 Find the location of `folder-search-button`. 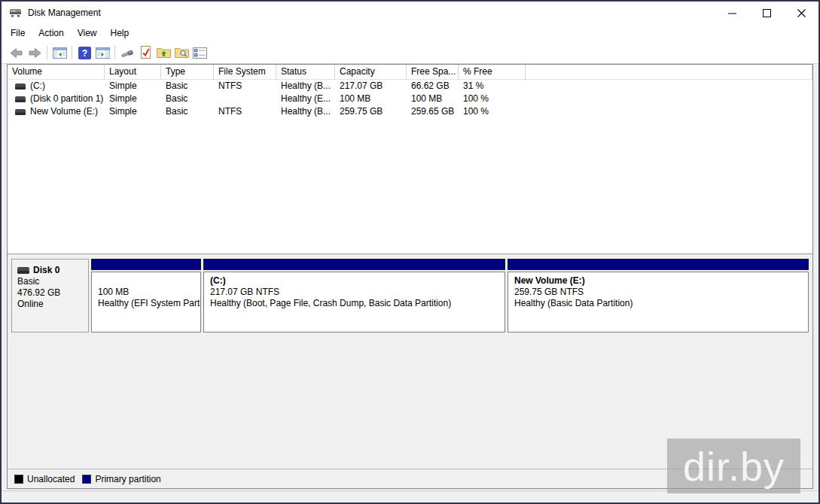

folder-search-button is located at coordinates (181, 53).